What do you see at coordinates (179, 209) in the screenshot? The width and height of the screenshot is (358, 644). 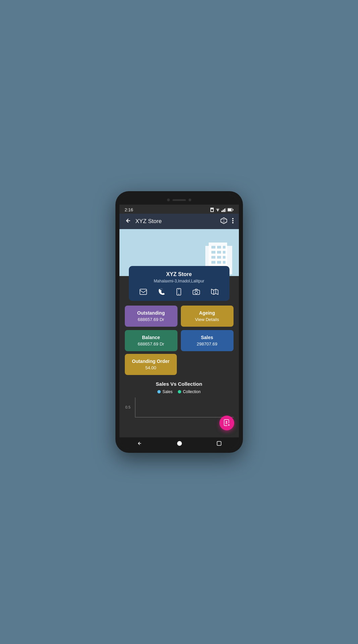 I see `status-bar: 2:16` at bounding box center [179, 209].